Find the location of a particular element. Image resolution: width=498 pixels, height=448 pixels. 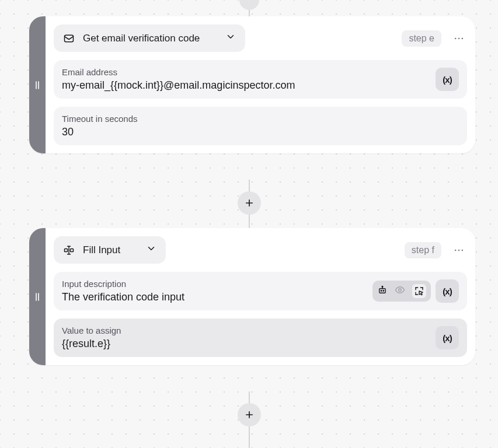

step-type-label: Get email verification code is located at coordinates (141, 38).